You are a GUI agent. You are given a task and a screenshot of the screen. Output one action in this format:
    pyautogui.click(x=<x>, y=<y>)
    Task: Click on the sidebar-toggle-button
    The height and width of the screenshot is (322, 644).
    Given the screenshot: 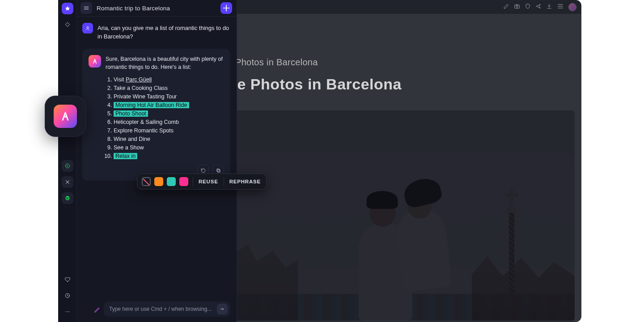 What is the action you would take?
    pyautogui.click(x=86, y=8)
    